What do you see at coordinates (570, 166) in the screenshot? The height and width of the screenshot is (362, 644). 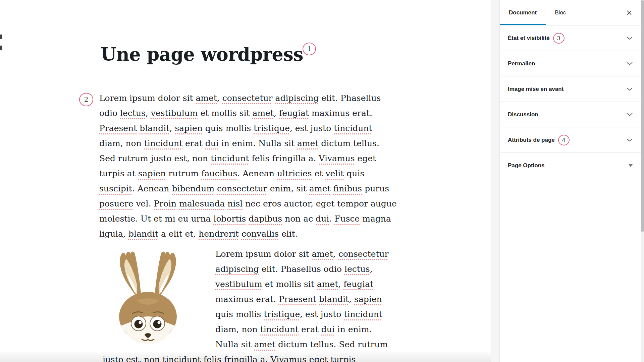 I see `panel-page-options: Page Options` at bounding box center [570, 166].